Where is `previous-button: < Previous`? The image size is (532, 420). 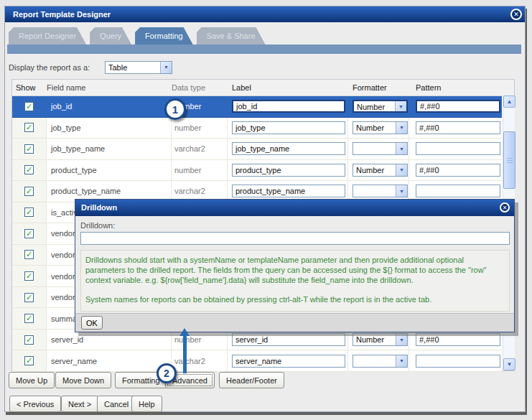 previous-button: < Previous is located at coordinates (35, 403).